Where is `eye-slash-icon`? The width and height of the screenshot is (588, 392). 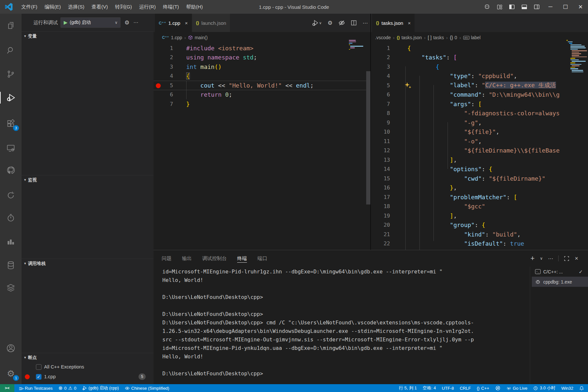
eye-slash-icon is located at coordinates (342, 23).